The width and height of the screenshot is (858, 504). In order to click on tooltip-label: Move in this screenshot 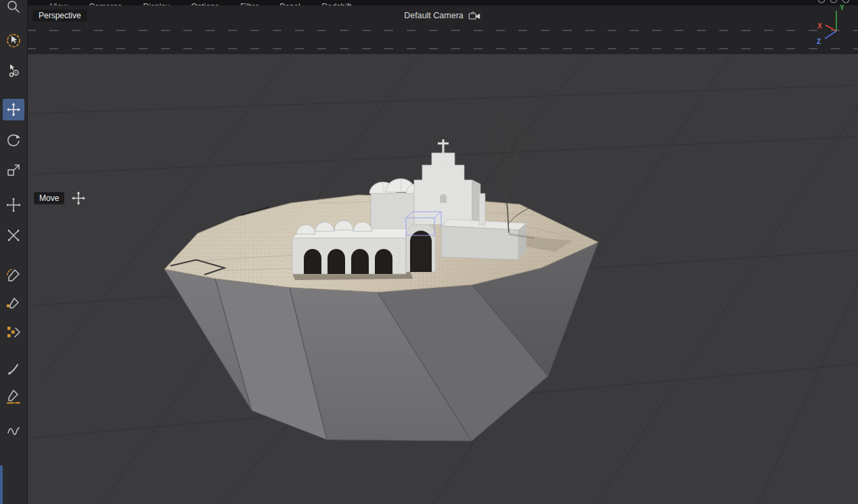, I will do `click(49, 198)`.